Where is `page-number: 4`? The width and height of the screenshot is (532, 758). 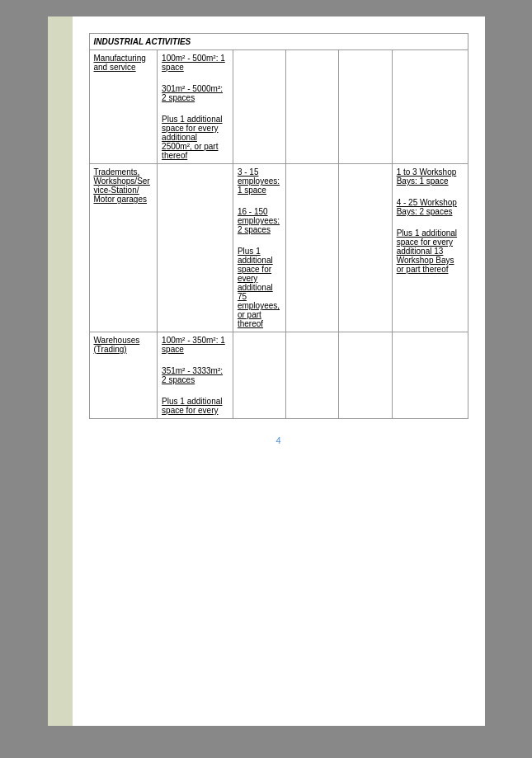 page-number: 4 is located at coordinates (279, 440).